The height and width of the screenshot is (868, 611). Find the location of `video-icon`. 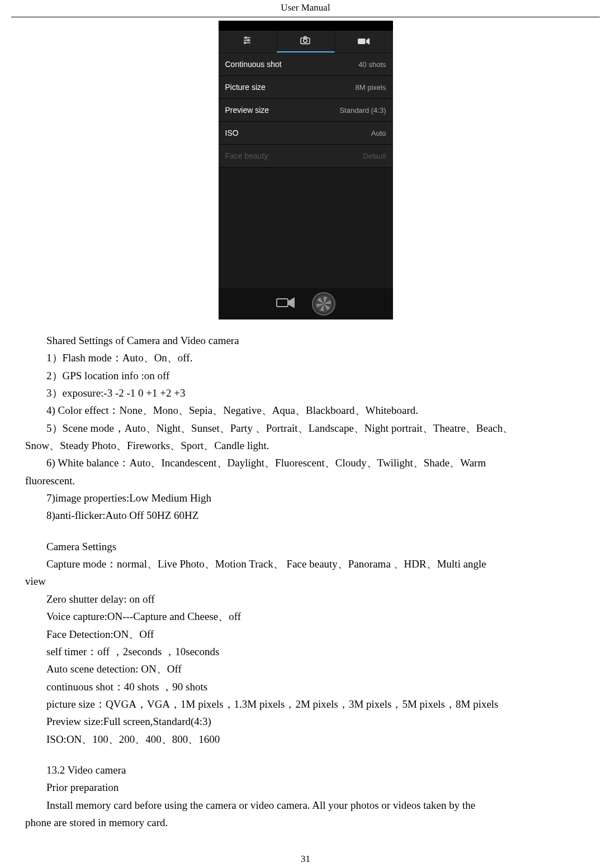

video-icon is located at coordinates (364, 42).